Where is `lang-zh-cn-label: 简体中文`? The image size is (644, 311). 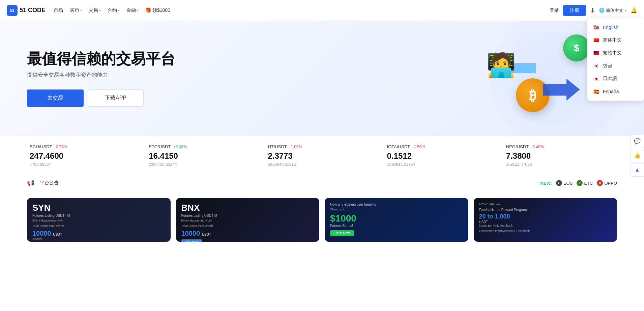
lang-zh-cn-label: 简体中文 is located at coordinates (612, 40).